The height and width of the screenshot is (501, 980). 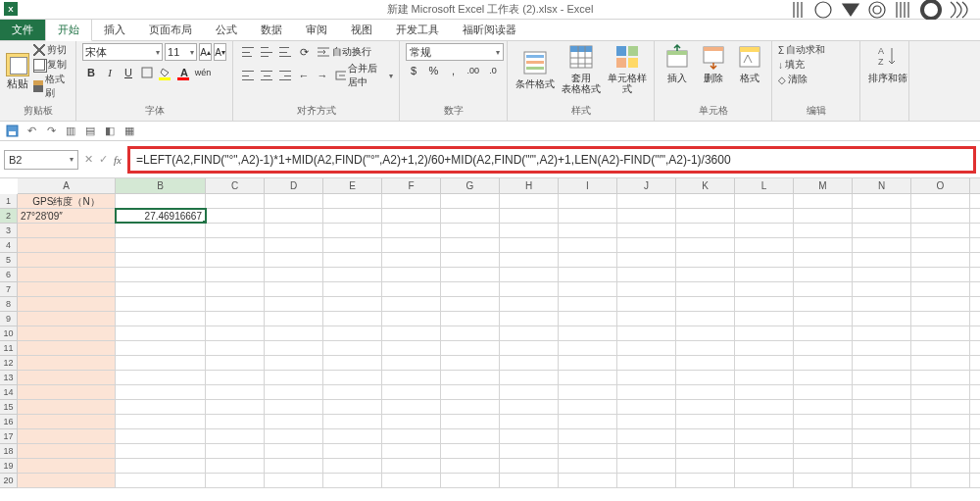 What do you see at coordinates (67, 392) in the screenshot?
I see `cell-A14` at bounding box center [67, 392].